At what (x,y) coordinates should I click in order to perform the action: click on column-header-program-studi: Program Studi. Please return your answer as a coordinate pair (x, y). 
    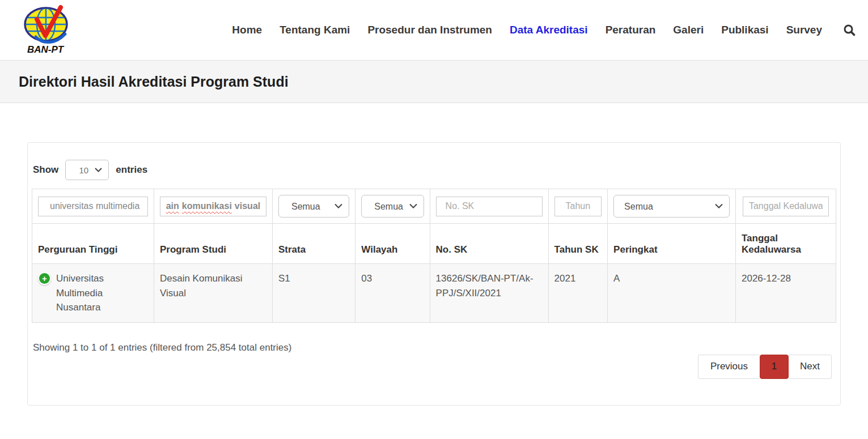
    Looking at the image, I should click on (213, 244).